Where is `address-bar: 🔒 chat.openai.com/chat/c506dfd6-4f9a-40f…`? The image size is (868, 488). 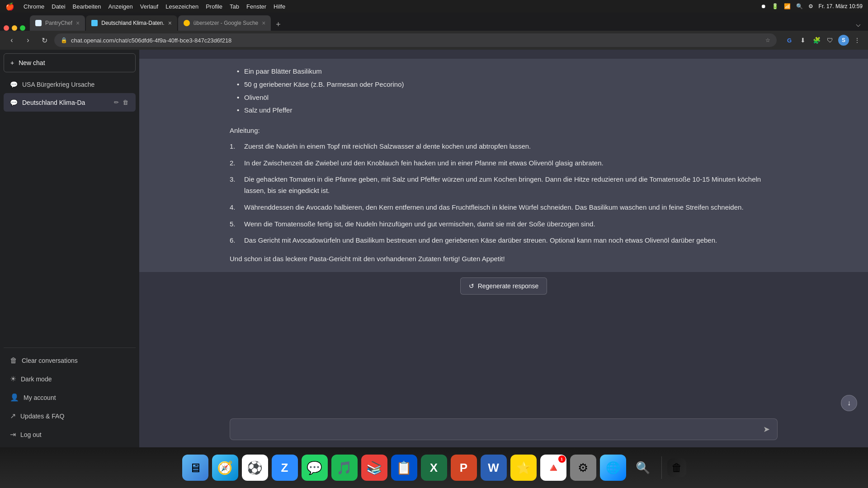 address-bar: 🔒 chat.openai.com/chat/c506dfd6-4f9a-40f… is located at coordinates (415, 40).